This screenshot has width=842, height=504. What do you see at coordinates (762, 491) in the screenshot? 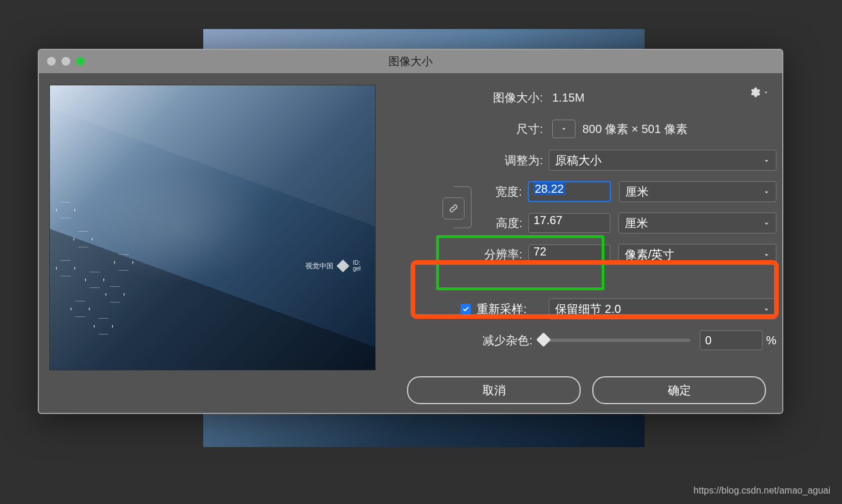
I see `source-credit: https://blog.csdn.net/amao_aguai` at bounding box center [762, 491].